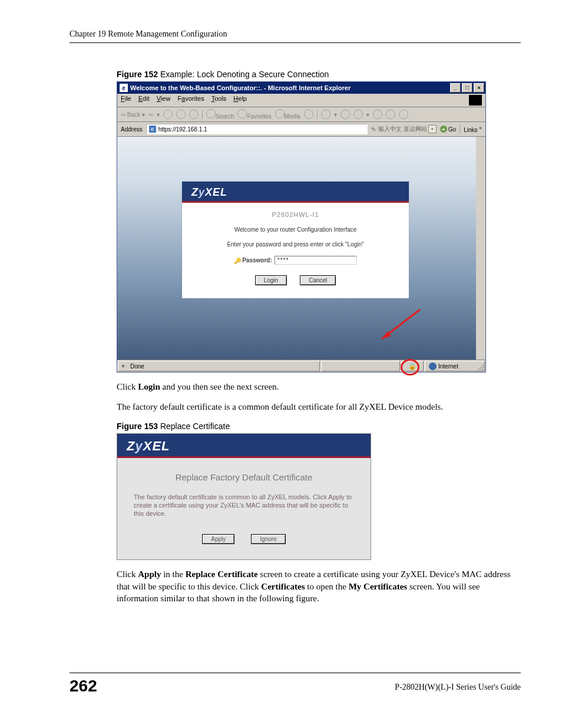 The width and height of the screenshot is (562, 728). What do you see at coordinates (444, 129) in the screenshot?
I see `go-arrow-icon: ➜` at bounding box center [444, 129].